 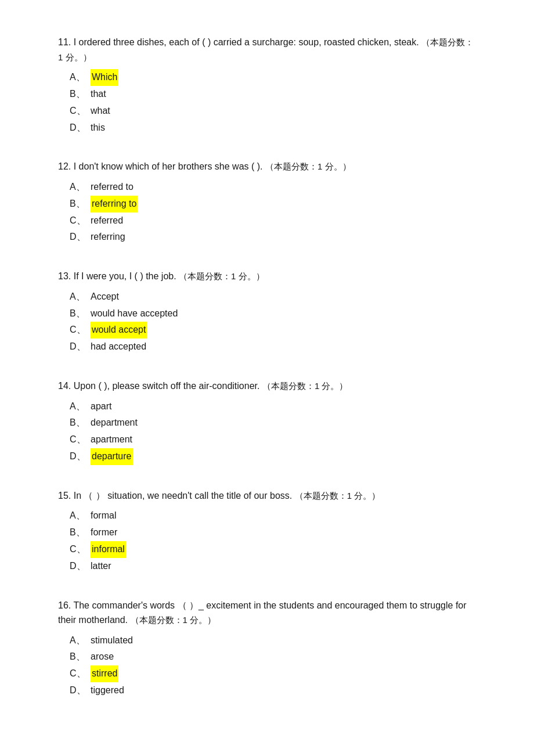 What do you see at coordinates (78, 204) in the screenshot?
I see `option-label-12-1: B、` at bounding box center [78, 204].